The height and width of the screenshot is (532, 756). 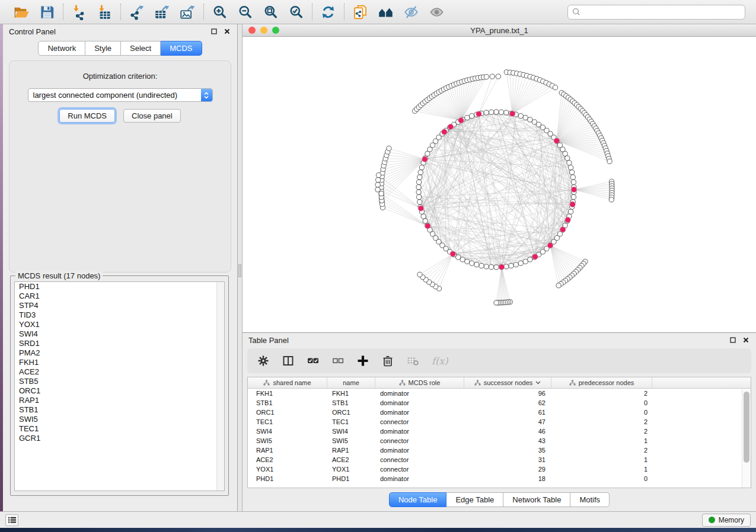 What do you see at coordinates (361, 12) in the screenshot?
I see `clone-network-icon` at bounding box center [361, 12].